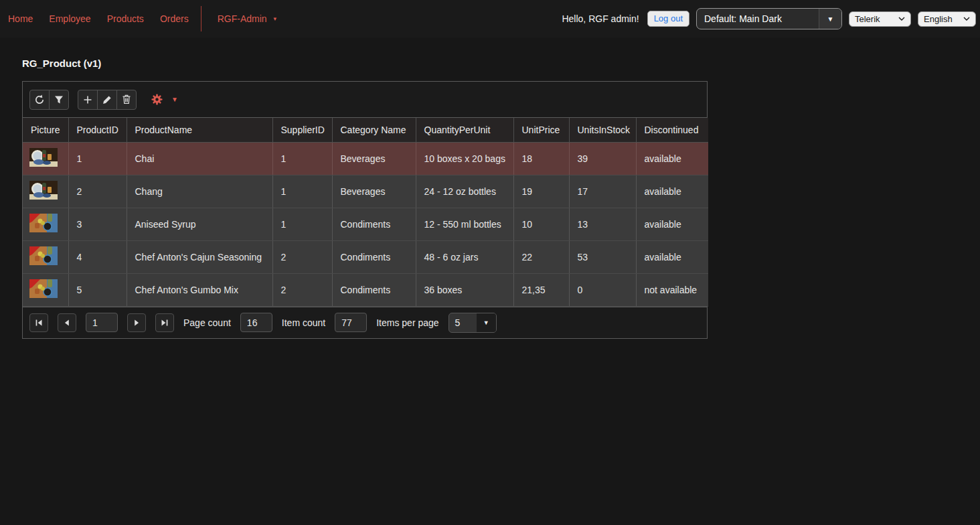  What do you see at coordinates (201, 19) in the screenshot?
I see `nav-divider` at bounding box center [201, 19].